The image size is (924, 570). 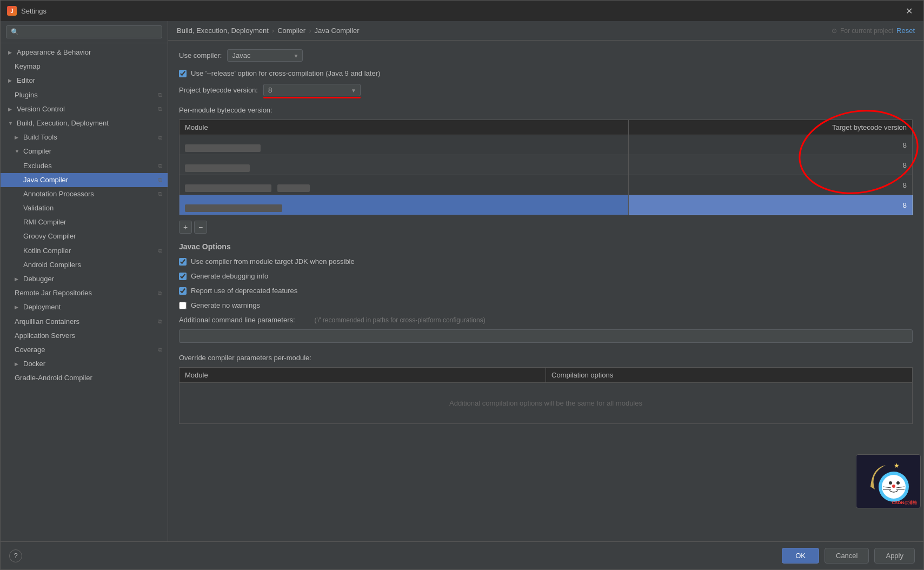 What do you see at coordinates (218, 90) in the screenshot?
I see `bytecode-label: Project bytecode version:` at bounding box center [218, 90].